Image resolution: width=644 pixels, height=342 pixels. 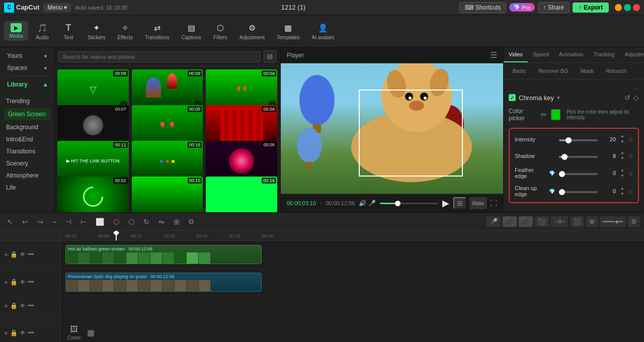 What do you see at coordinates (579, 157) in the screenshot?
I see `shadow-slider` at bounding box center [579, 157].